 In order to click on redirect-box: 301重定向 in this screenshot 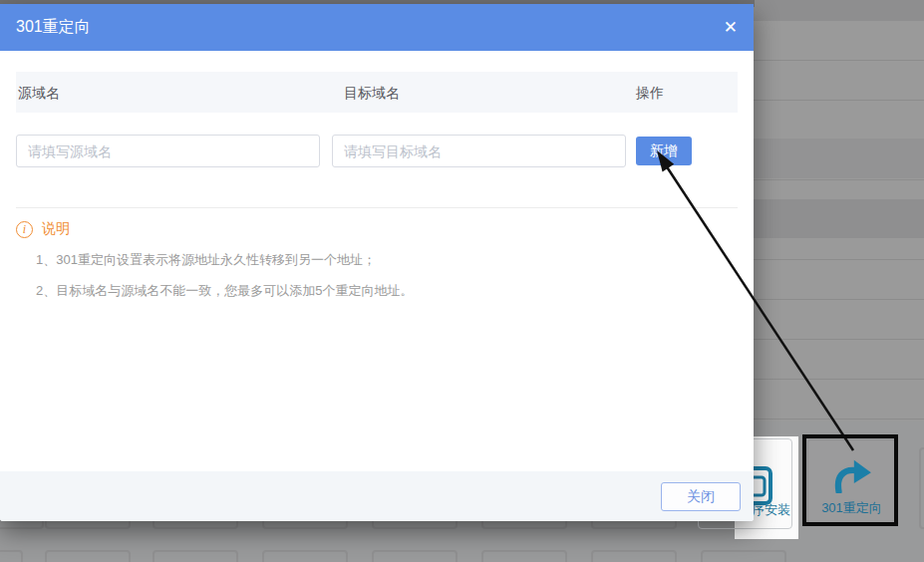, I will do `click(851, 482)`.